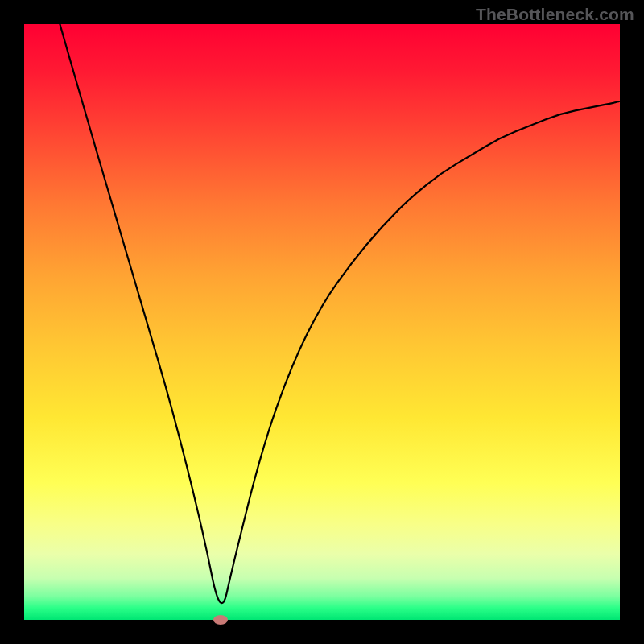 The width and height of the screenshot is (644, 644). I want to click on watermark-text: TheBottleneck.com, so click(555, 14).